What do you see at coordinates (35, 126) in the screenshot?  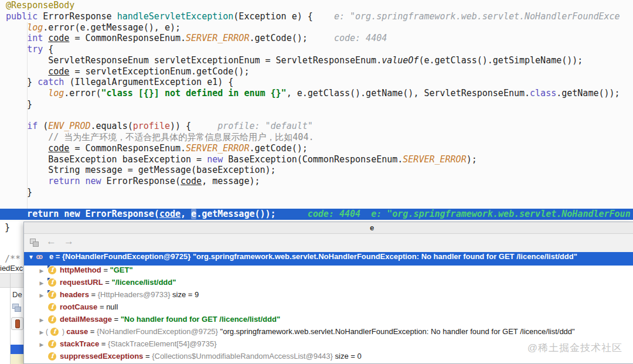 I see `code-segment: if` at bounding box center [35, 126].